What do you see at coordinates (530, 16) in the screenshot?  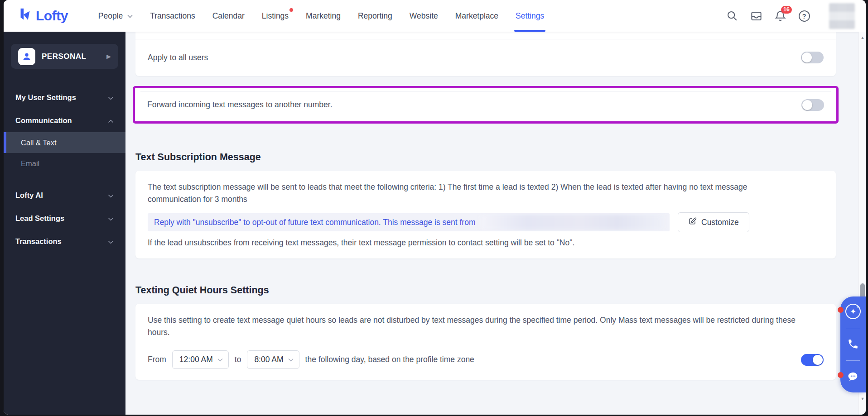 I see `nav-item-settings: Settings` at bounding box center [530, 16].